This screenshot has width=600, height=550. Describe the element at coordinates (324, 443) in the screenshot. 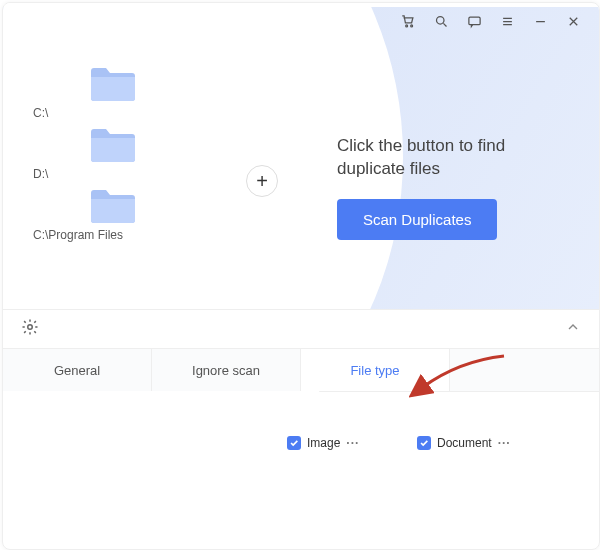

I see `option-label: Image` at that location.